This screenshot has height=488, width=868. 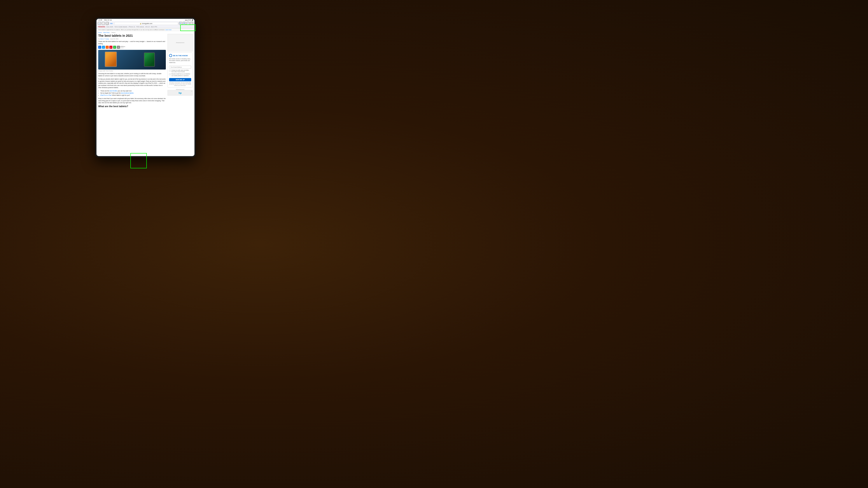 What do you see at coordinates (180, 84) in the screenshot?
I see `no-spam-text: No spam, we promise. You can unsubscribe…` at bounding box center [180, 84].